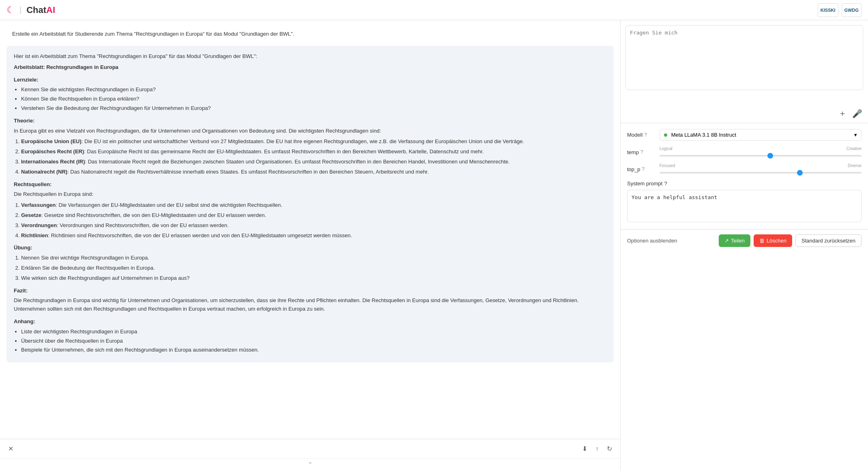 Image resolution: width=868 pixels, height=470 pixels. Describe the element at coordinates (744, 240) in the screenshot. I see `action-bar: Optionen ausblenden ↗ Teilen 🗑 Löschen S…` at that location.